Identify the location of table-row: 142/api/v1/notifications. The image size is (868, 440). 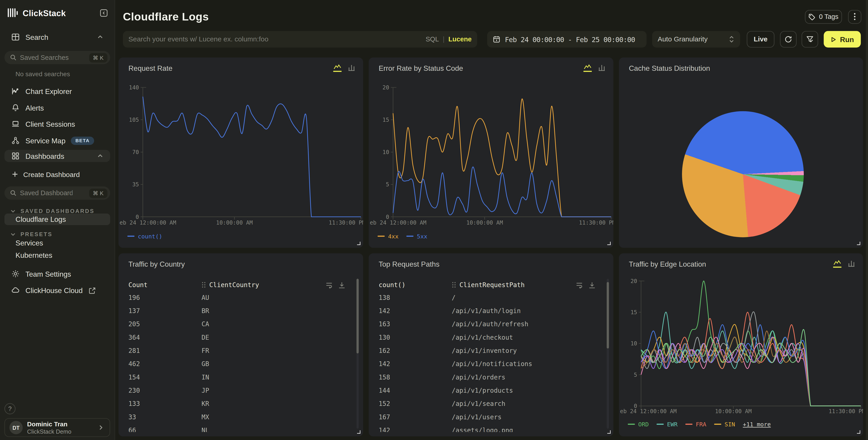
(491, 364).